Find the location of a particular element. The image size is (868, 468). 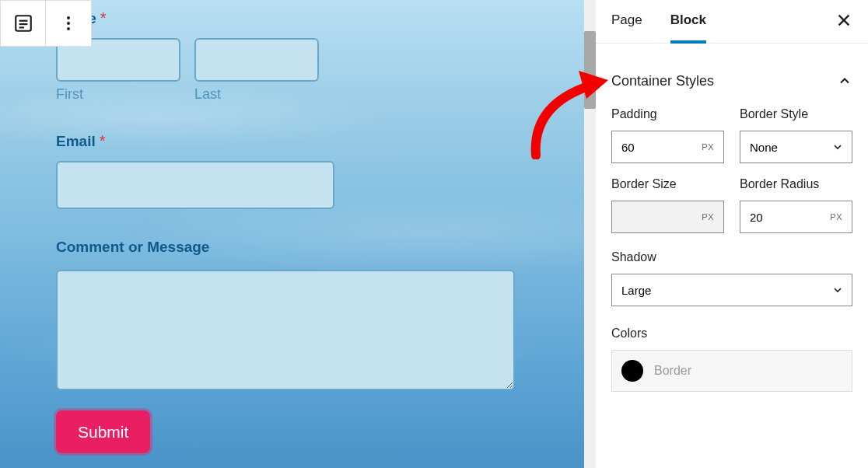

border-radius-unit: PX is located at coordinates (836, 217).